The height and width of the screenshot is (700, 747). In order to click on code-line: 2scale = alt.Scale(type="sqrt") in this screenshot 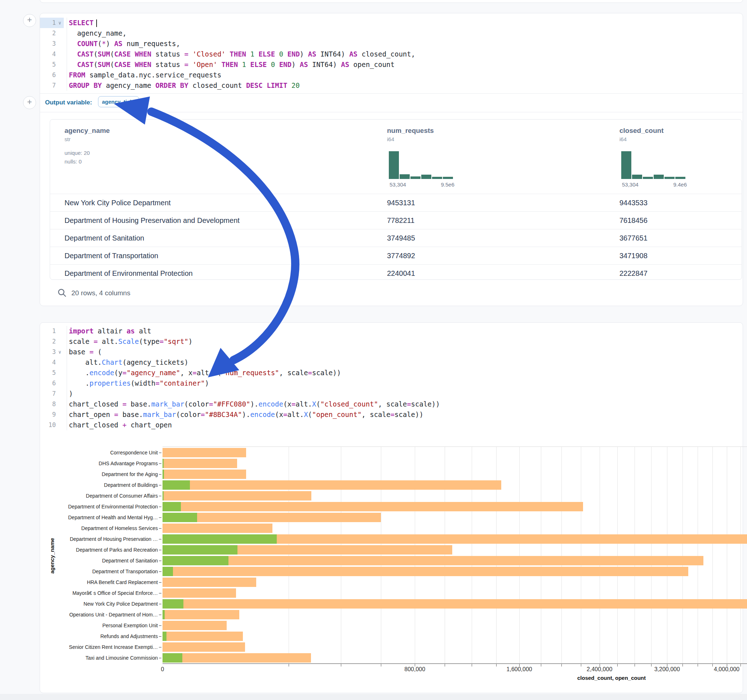, I will do `click(391, 342)`.